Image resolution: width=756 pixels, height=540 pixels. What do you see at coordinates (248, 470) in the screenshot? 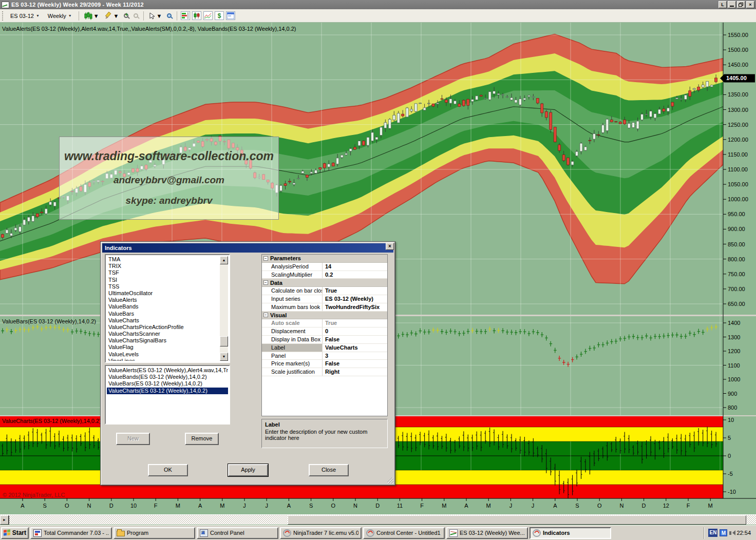
I see `apply-button: Apply` at bounding box center [248, 470].